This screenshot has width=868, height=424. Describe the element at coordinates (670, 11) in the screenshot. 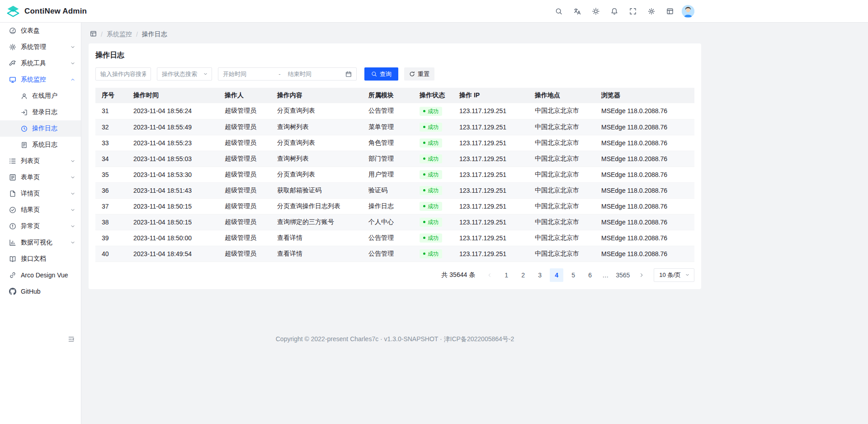

I see `layout-button` at that location.